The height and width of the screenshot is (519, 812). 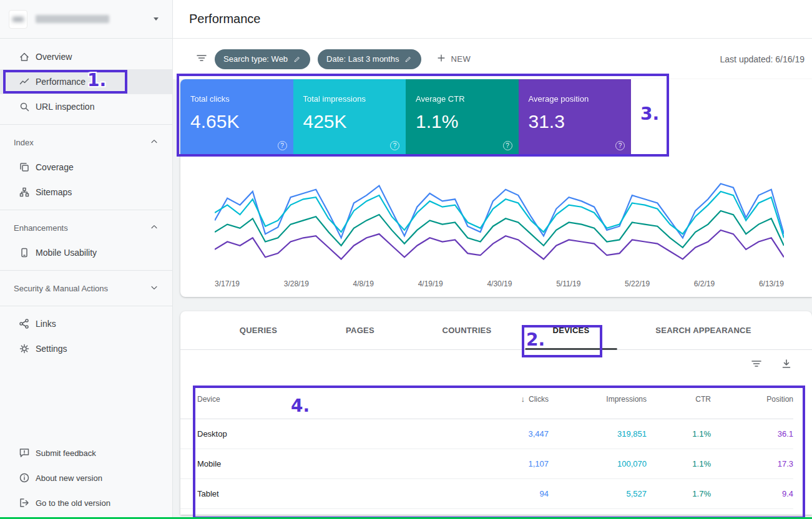 What do you see at coordinates (496, 365) in the screenshot?
I see `table-actions` at bounding box center [496, 365].